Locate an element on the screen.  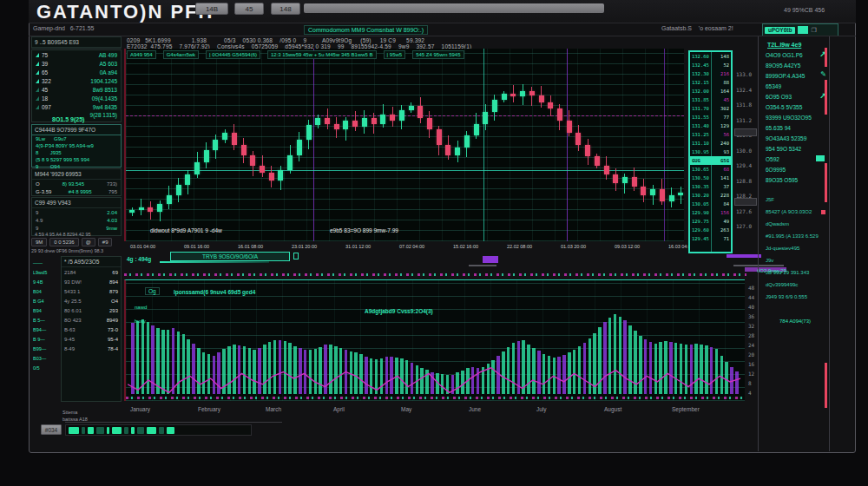
oscillator-axis-label: 44 is located at coordinates (752, 297).